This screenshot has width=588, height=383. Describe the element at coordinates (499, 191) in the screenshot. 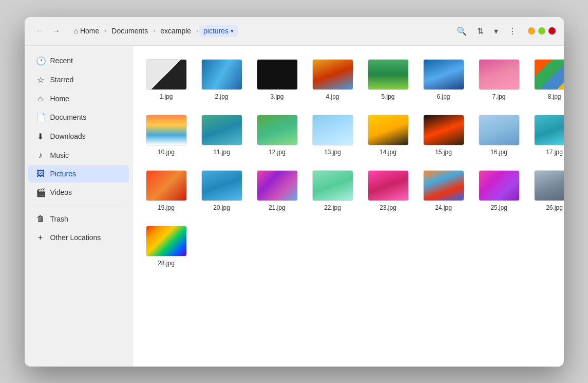

I see `file-item-25: 25.jpg` at that location.